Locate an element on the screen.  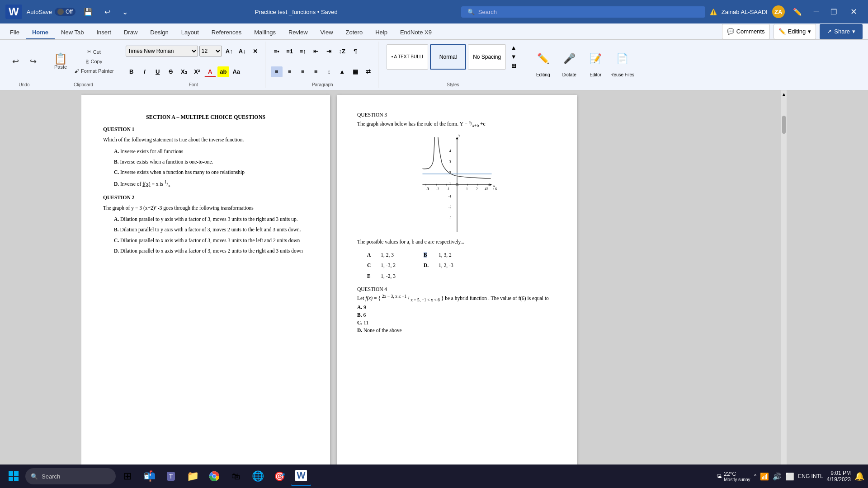
redo-button: ↪ is located at coordinates (33, 61).